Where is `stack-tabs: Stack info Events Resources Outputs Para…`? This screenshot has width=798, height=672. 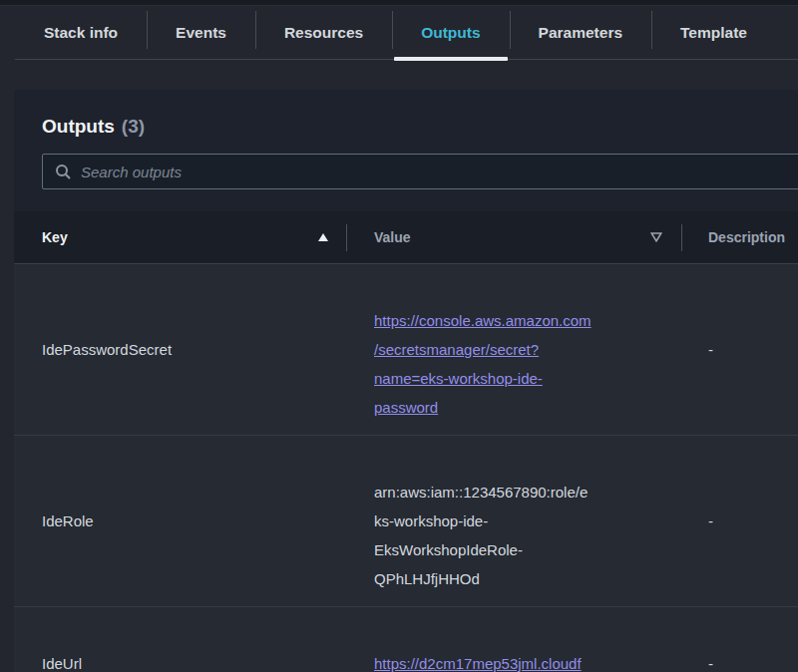 stack-tabs: Stack info Events Resources Outputs Para… is located at coordinates (407, 33).